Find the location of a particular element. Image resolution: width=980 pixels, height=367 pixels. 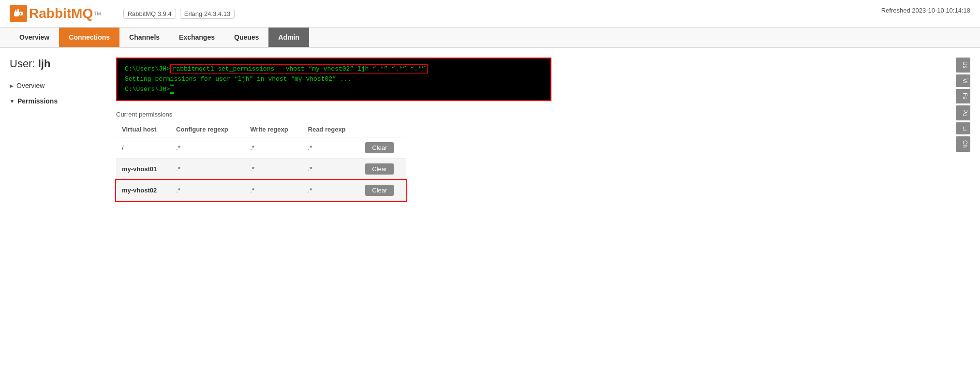

rabbitmq-version-badge: RabbitMQ 3.9.4 is located at coordinates (150, 14).